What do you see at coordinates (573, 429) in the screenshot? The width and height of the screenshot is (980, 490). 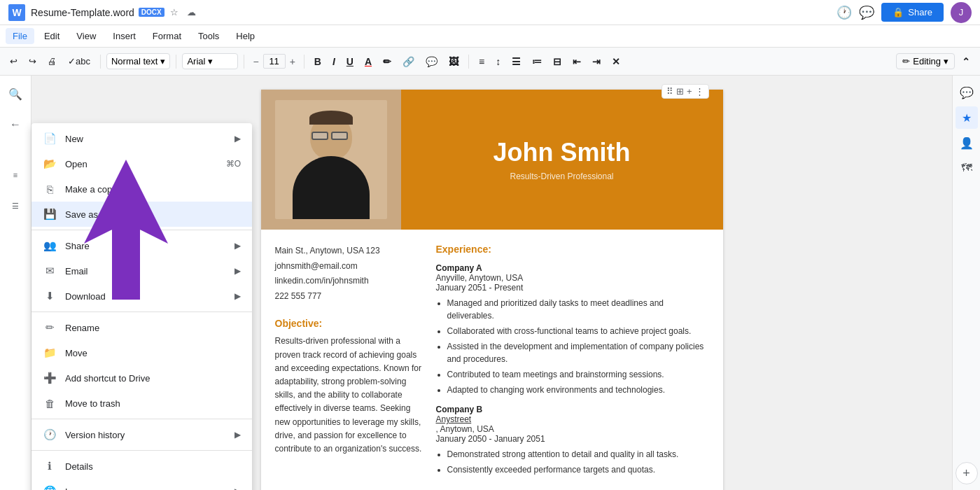 I see `company-b-city: , Anytown, USA` at bounding box center [573, 429].